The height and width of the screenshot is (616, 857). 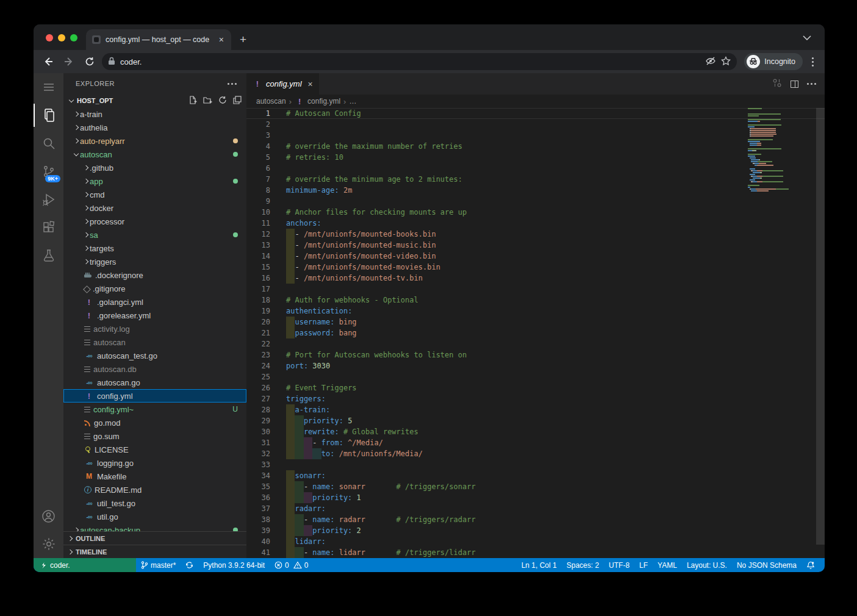 What do you see at coordinates (193, 101) in the screenshot?
I see `new-file-button` at bounding box center [193, 101].